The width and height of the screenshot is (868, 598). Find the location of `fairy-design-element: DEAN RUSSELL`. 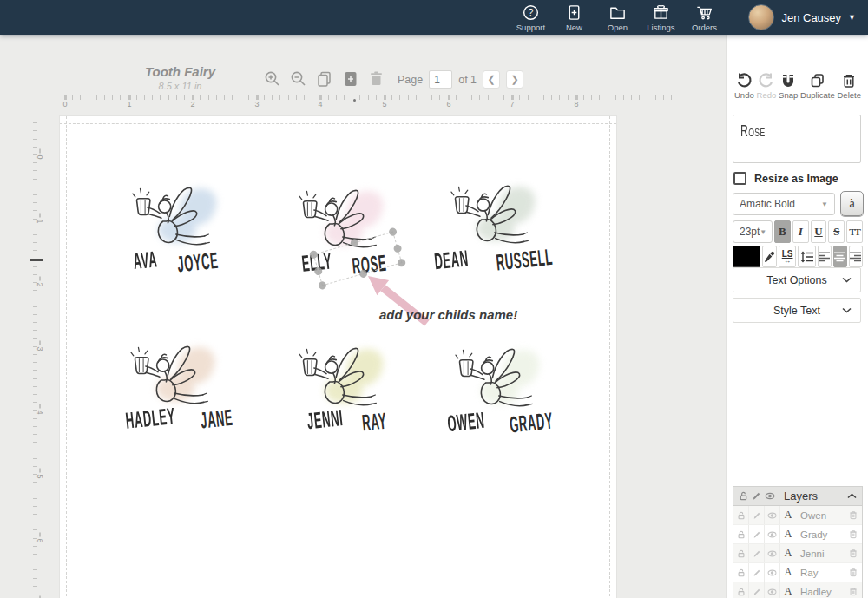

fairy-design-element: DEAN RUSSELL is located at coordinates (496, 233).